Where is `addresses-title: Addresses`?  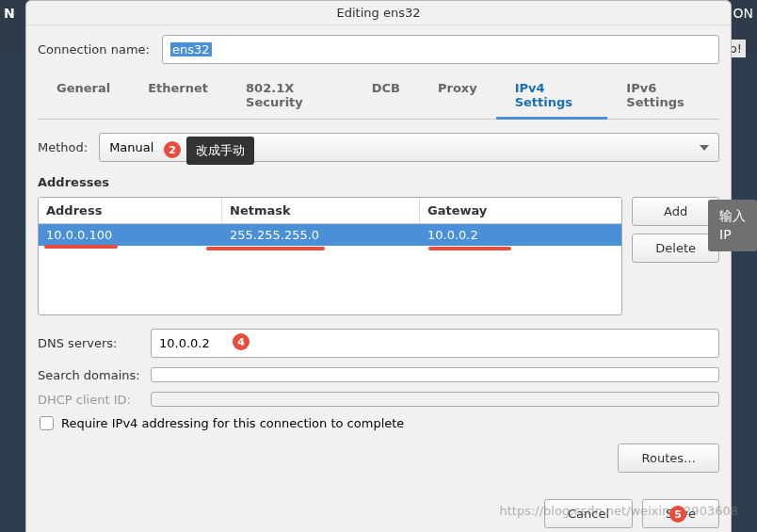 addresses-title: Addresses is located at coordinates (378, 183).